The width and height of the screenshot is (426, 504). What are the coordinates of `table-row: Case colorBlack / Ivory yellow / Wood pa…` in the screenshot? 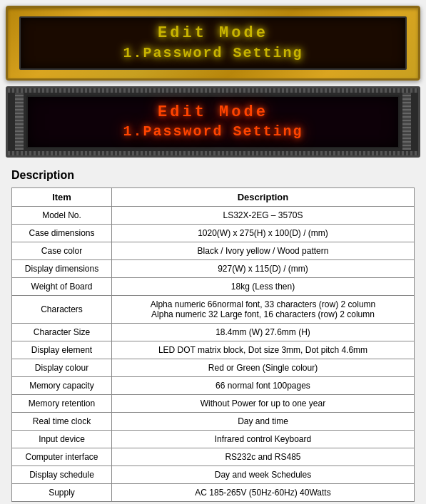 It's located at (213, 251).